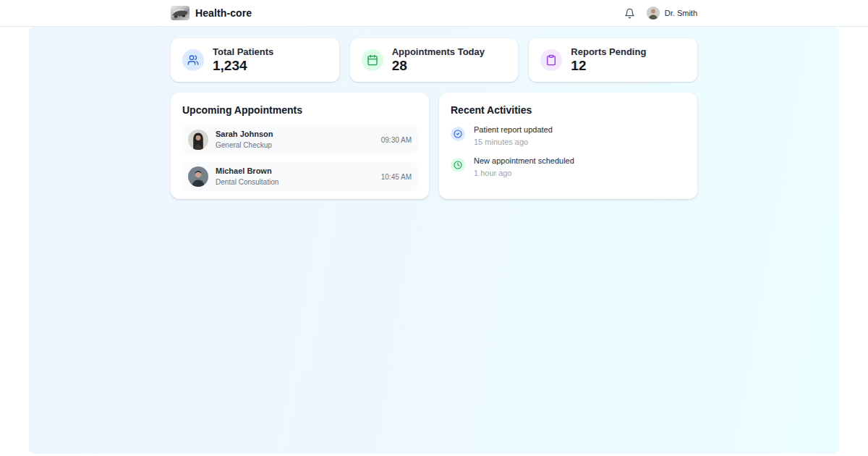 This screenshot has width=868, height=456. I want to click on activity-text: New appointment scheduled, so click(524, 161).